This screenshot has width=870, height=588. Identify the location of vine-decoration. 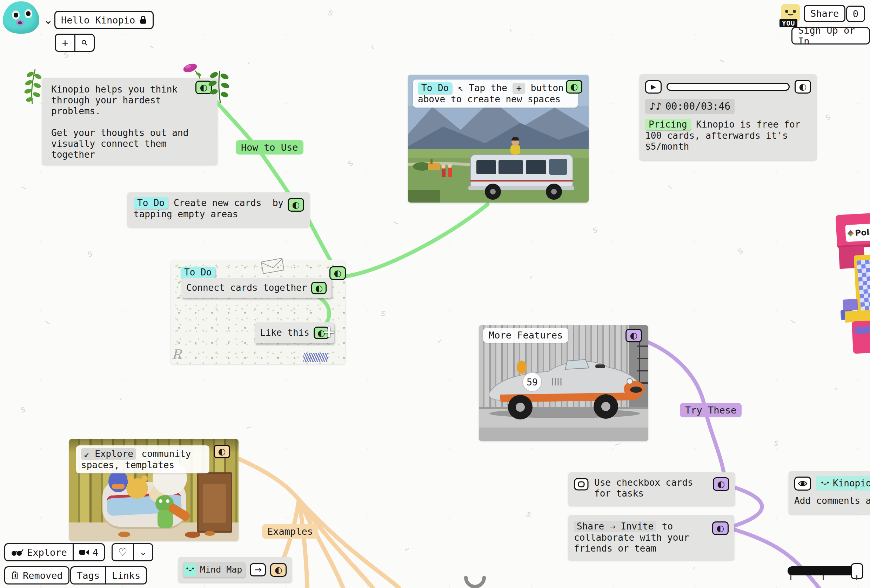
(219, 87).